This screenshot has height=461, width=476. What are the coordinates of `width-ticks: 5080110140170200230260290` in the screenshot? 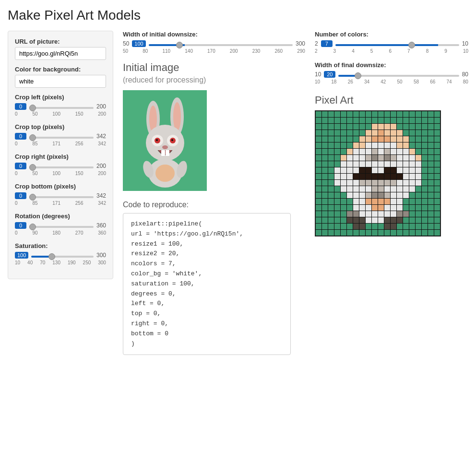 It's located at (214, 51).